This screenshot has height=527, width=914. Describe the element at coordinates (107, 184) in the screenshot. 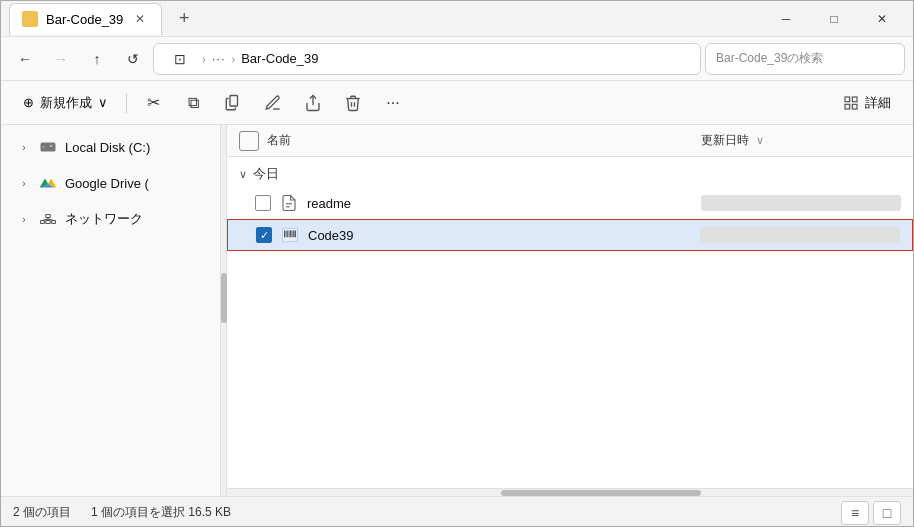

I see `sidebar-label-google-drive: Google Drive (` at that location.